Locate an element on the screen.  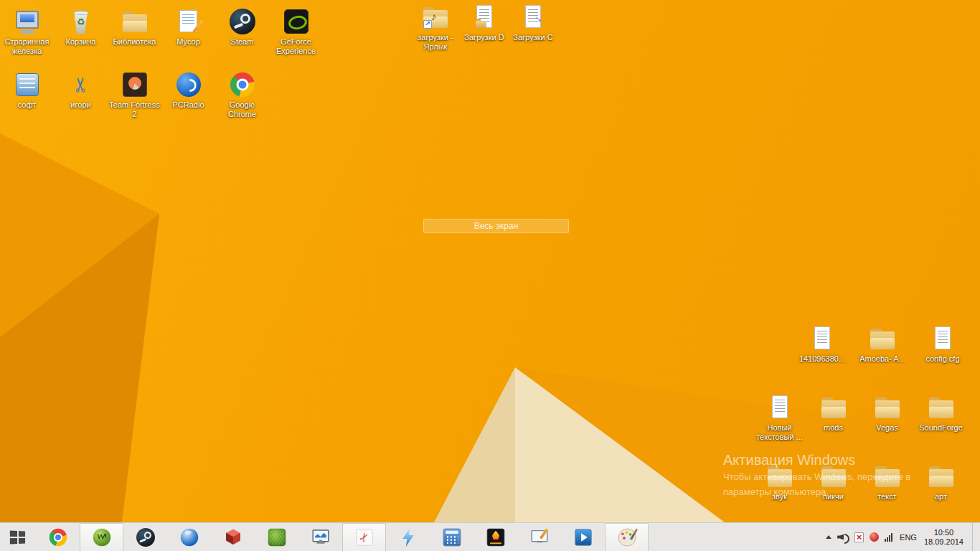
pencilmonitor-icon is located at coordinates (540, 538).